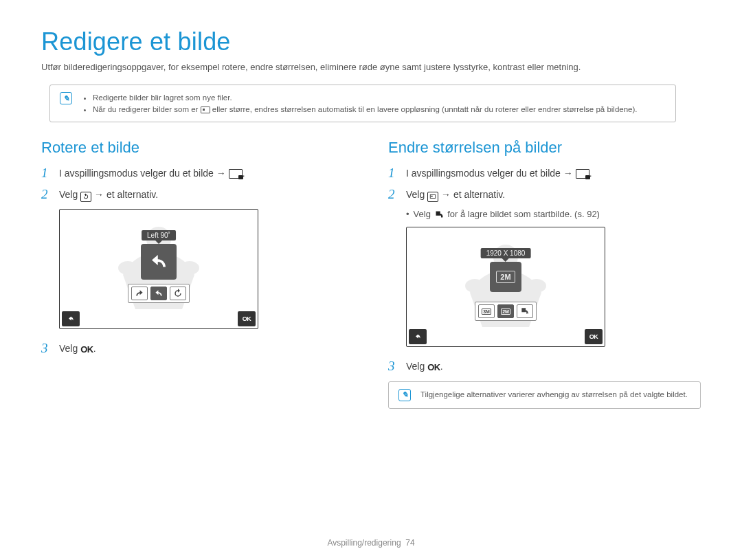 Image resolution: width=742 pixels, height=560 pixels. Describe the element at coordinates (159, 235) in the screenshot. I see `tooltip-left90: Left 90˚` at that location.